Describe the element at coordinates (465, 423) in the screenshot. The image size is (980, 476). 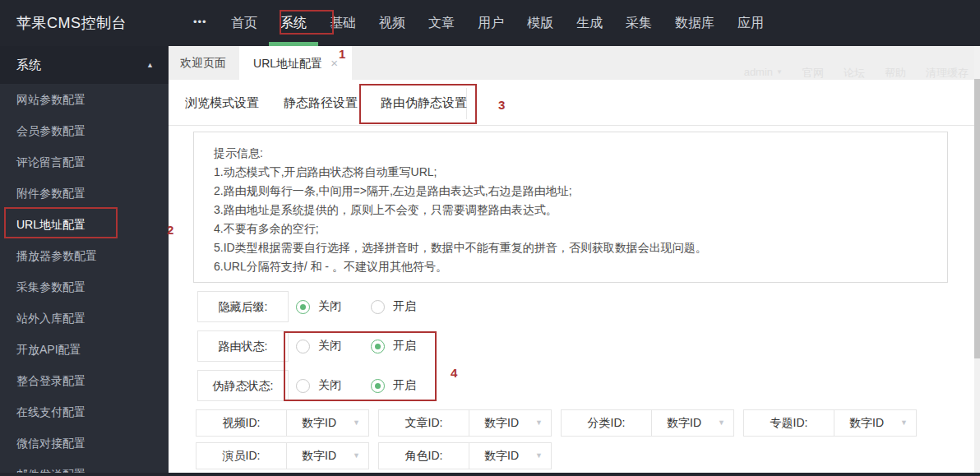
I see `id-field-group: 文章ID:数字ID▼` at that location.